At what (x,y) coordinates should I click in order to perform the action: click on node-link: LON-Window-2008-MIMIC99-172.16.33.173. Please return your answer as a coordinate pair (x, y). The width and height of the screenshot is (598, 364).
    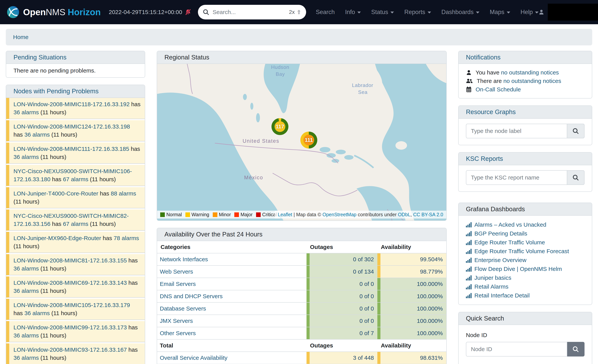
    Looking at the image, I should click on (70, 327).